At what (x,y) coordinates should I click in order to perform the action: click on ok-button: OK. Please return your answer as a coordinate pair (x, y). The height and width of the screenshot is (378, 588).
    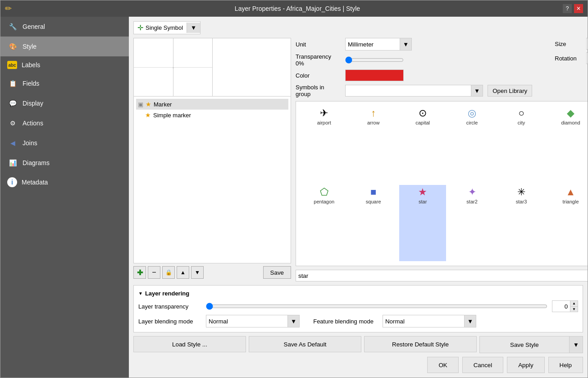
    Looking at the image, I should click on (442, 365).